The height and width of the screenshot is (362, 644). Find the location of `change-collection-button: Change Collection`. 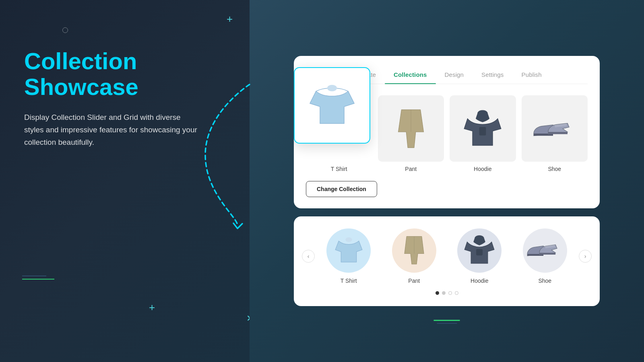

change-collection-button: Change Collection is located at coordinates (341, 189).